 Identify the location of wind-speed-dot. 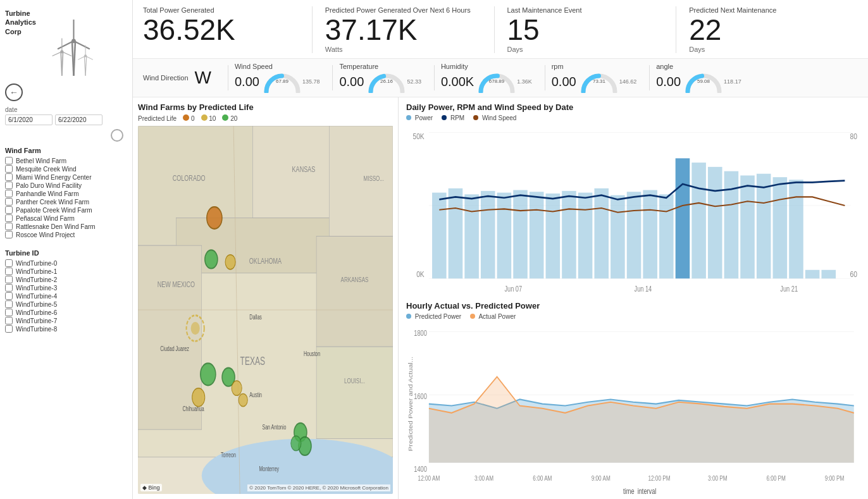
(476, 118).